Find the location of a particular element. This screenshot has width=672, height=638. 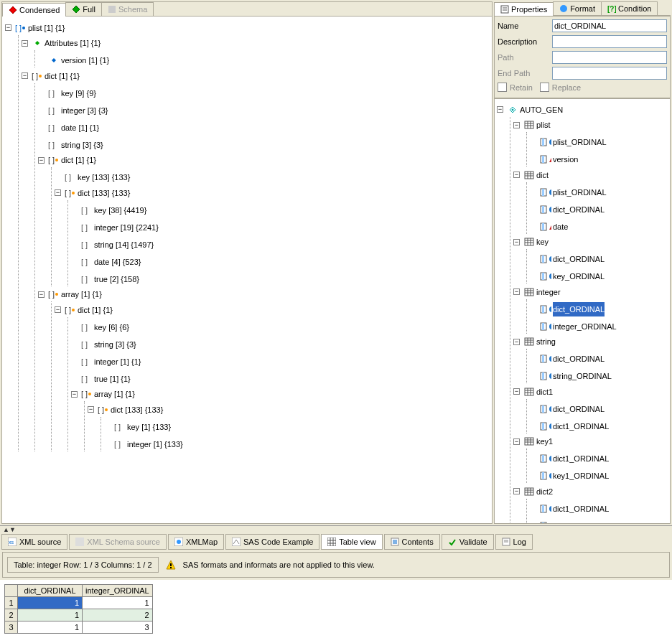

splitter-grip: ▲▼ is located at coordinates (336, 530).